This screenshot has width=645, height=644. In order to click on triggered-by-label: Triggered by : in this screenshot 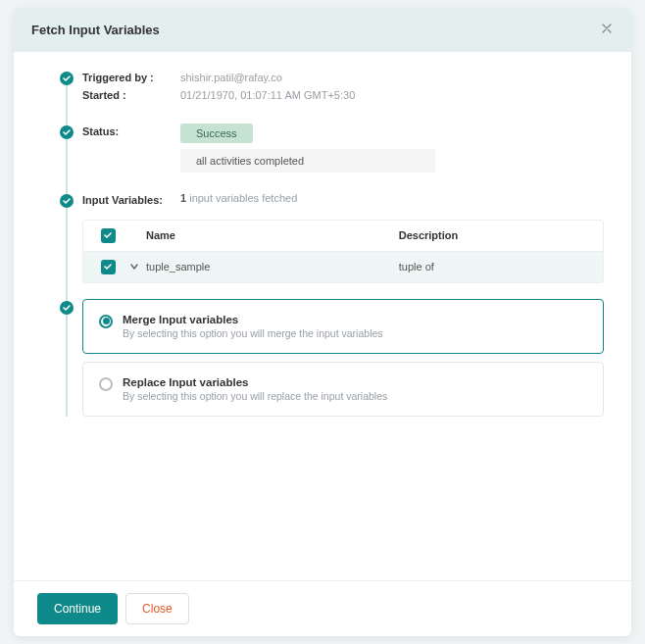, I will do `click(131, 78)`.